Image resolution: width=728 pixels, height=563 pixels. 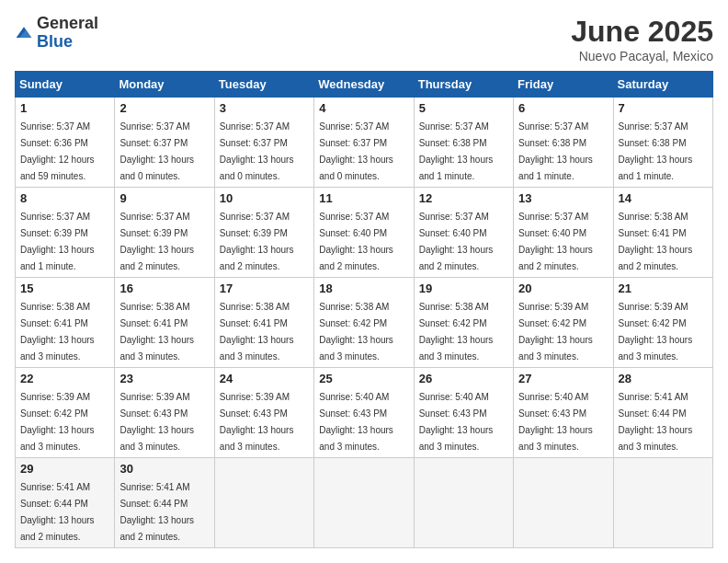 I want to click on day-info: Sunrise: 5:41 AMSunset: 6:44 PMDaylight:…, so click(x=156, y=511).